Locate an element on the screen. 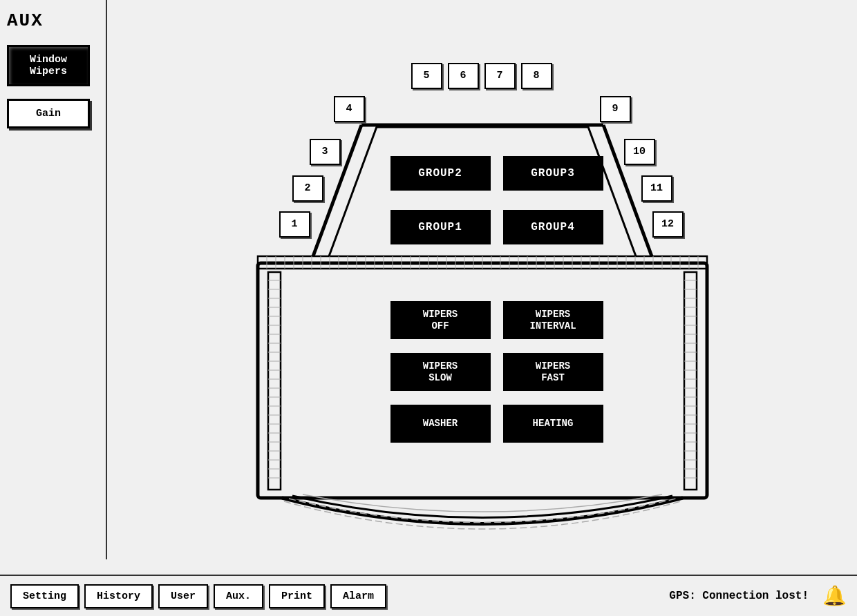 The width and height of the screenshot is (857, 616). gps-status: GPS: Connection lost! is located at coordinates (739, 596).